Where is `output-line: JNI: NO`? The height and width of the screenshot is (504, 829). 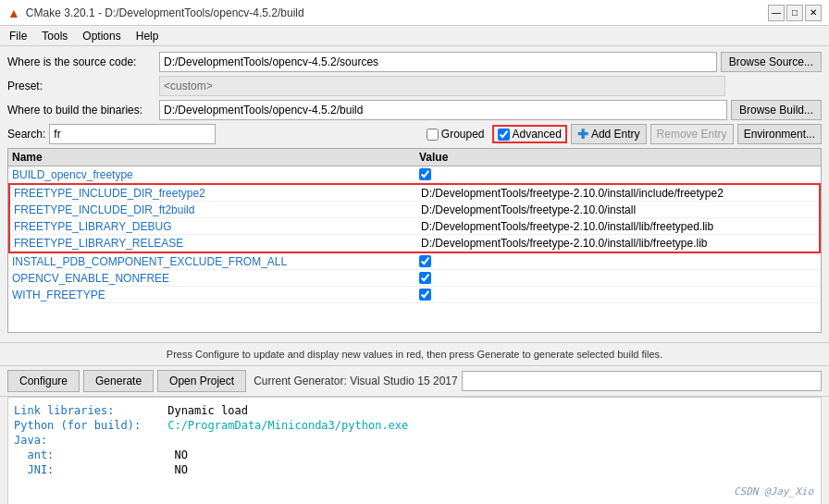
output-line: JNI: NO is located at coordinates (414, 470).